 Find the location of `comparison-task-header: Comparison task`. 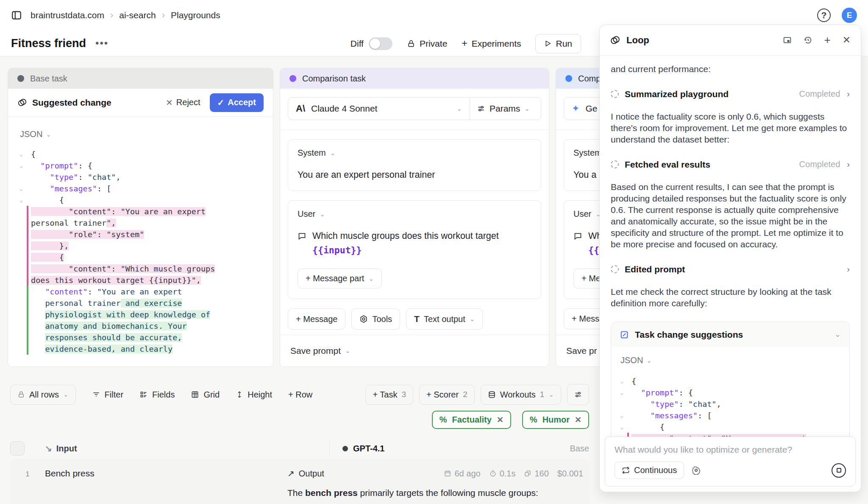

comparison-task-header: Comparison task is located at coordinates (415, 78).